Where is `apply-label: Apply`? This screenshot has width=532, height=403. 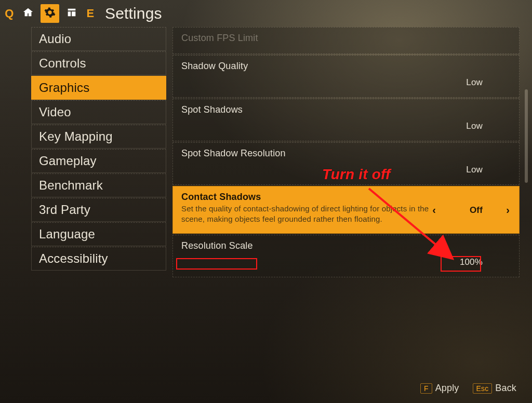 apply-label: Apply is located at coordinates (447, 388).